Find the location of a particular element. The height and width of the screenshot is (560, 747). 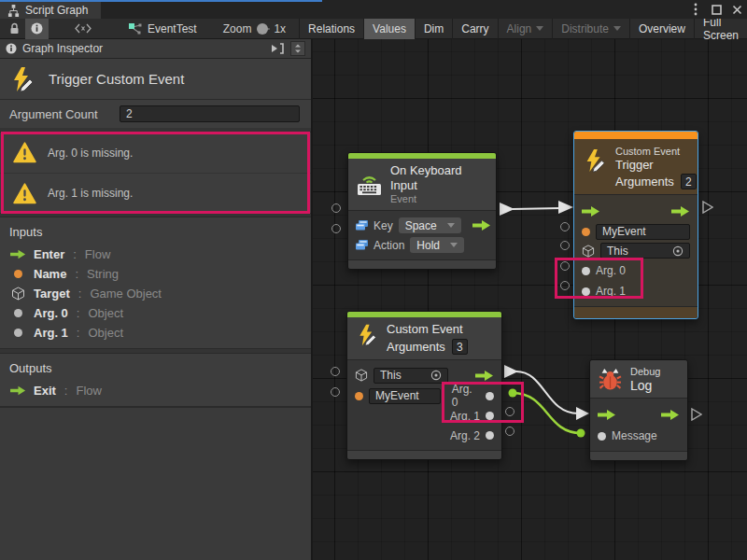

wire-keyboard-to-trigger is located at coordinates (537, 209).